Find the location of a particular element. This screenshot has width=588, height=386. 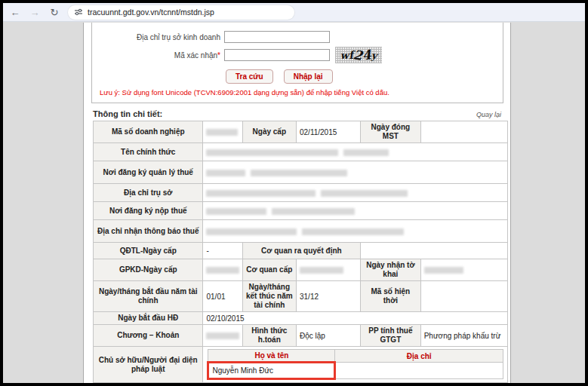

chu-so-huu-label: Chủ sở hữu/Người đại diện pháp luật is located at coordinates (148, 365).